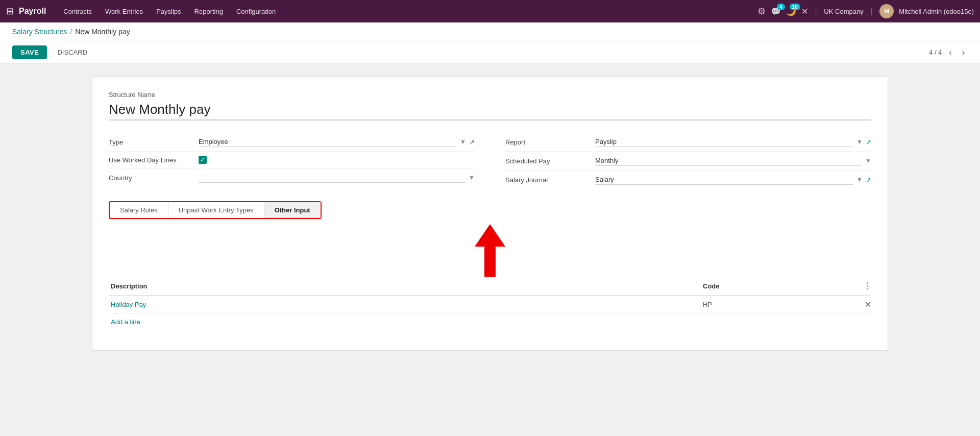 This screenshot has height=436, width=980. What do you see at coordinates (406, 11) in the screenshot?
I see `main-menu: Contracts Work Entries Payslips Reportin…` at bounding box center [406, 11].